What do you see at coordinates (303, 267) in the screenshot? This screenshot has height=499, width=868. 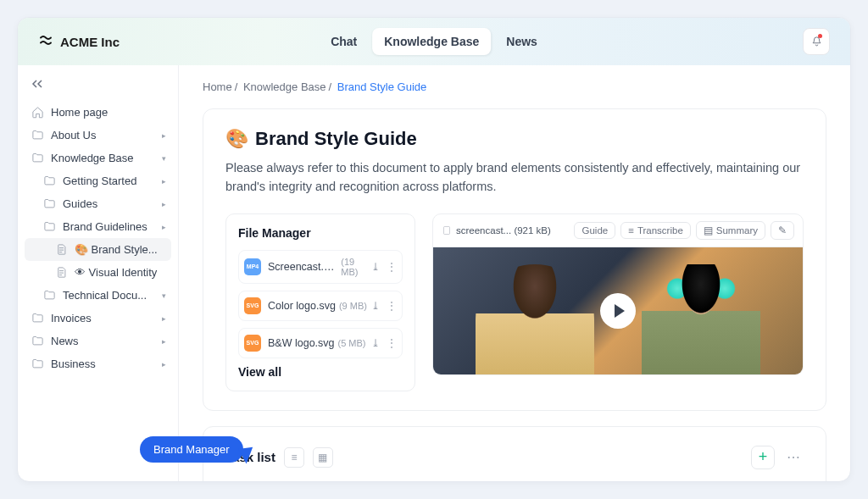 I see `file-name: Screencast.mp4` at bounding box center [303, 267].